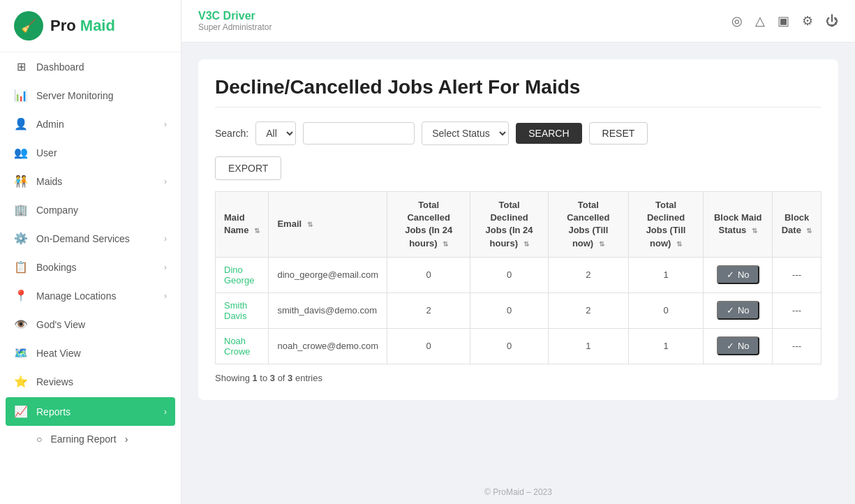  Describe the element at coordinates (21, 124) in the screenshot. I see `nav-icon-admin: 👤` at that location.